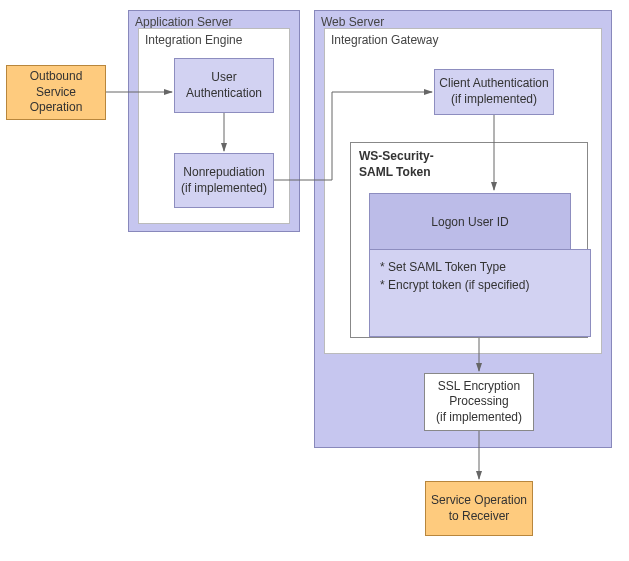 This screenshot has width=629, height=561. Describe the element at coordinates (395, 172) in the screenshot. I see `ws-security-title-line2: SAML Token` at that location.